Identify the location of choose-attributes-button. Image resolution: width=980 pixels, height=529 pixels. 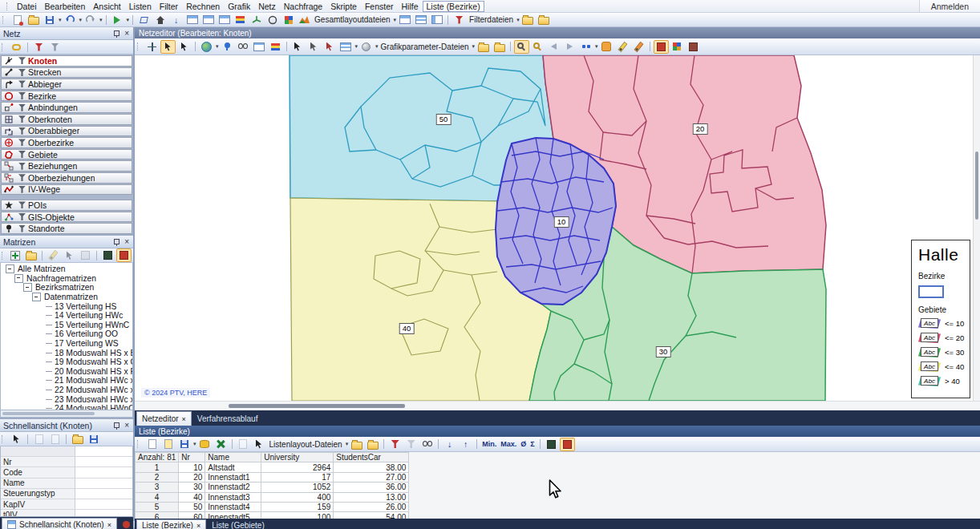
(16, 439).